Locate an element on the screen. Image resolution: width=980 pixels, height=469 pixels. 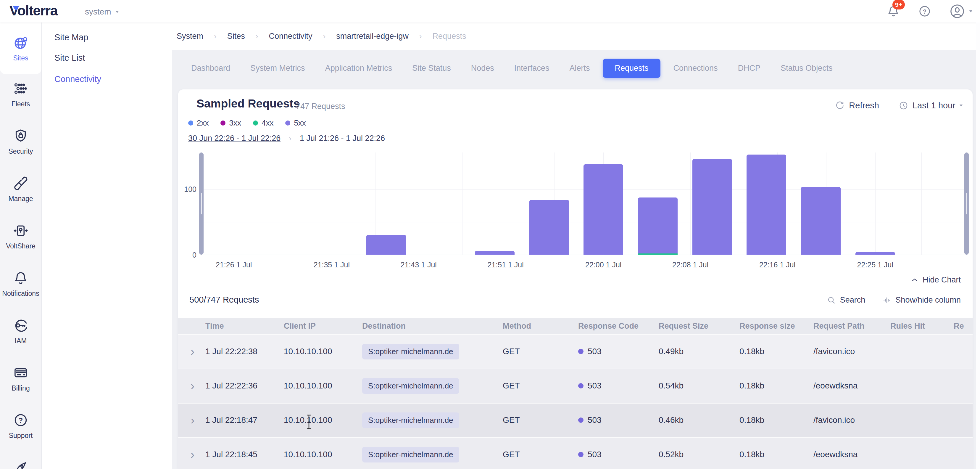
x-axis-tick: 22:00 1 Jul is located at coordinates (603, 265).